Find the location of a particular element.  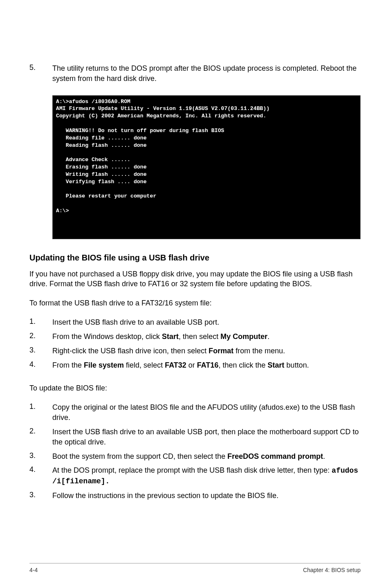

step-text: From the File system field, select FAT32… is located at coordinates (206, 366).